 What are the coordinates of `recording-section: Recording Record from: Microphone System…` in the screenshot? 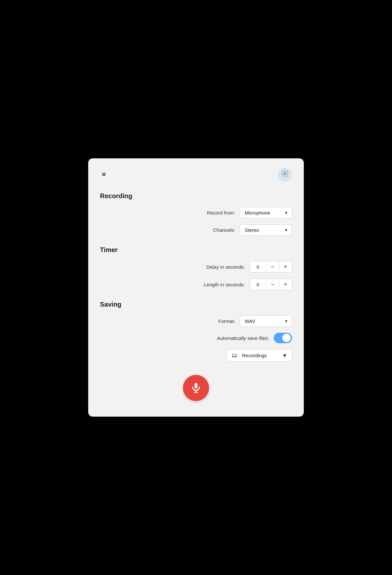 It's located at (196, 214).